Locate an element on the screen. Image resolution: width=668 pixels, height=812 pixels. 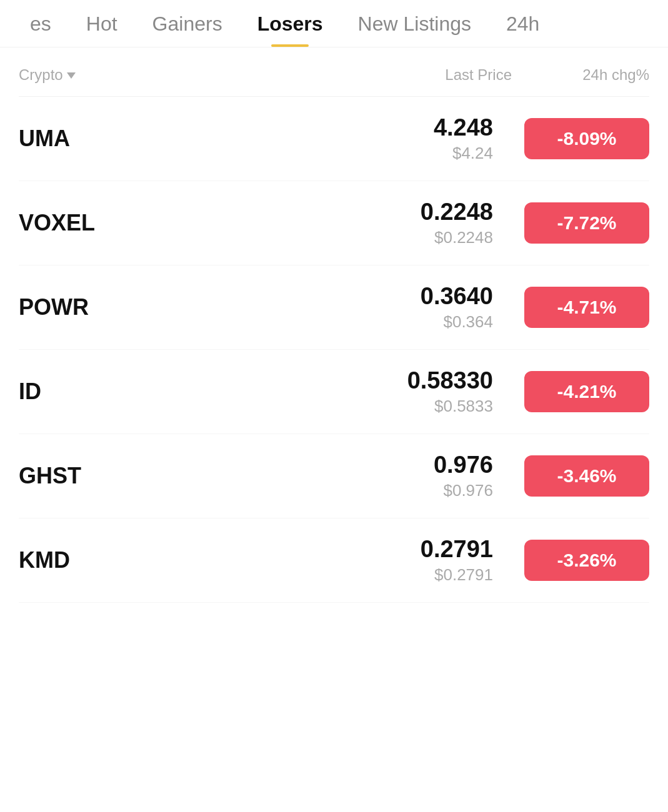
tab-losers: Losers is located at coordinates (290, 24).